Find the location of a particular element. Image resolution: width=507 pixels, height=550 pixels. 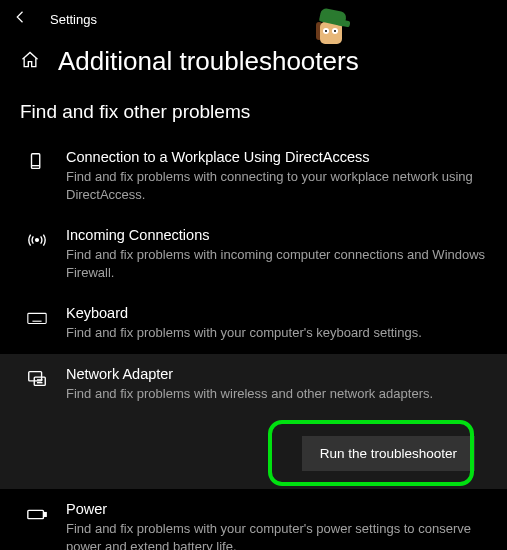

item-title: Incoming Connections is located at coordinates (276, 235).